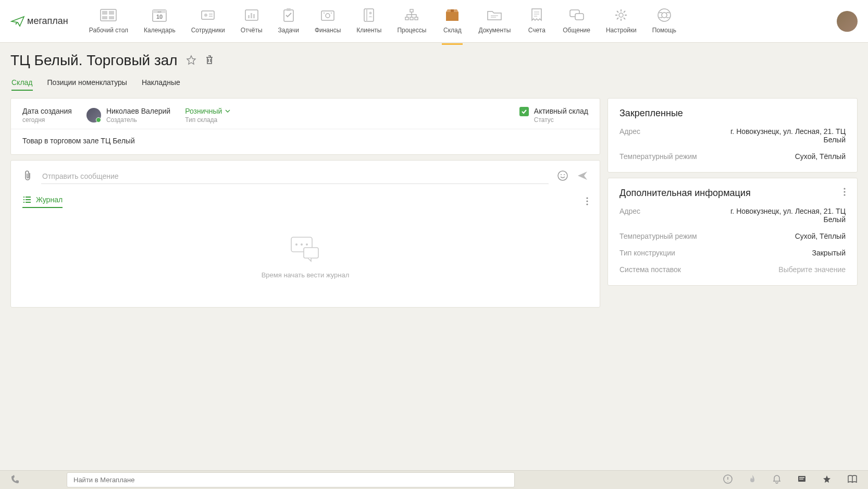 The height and width of the screenshot is (489, 868). What do you see at coordinates (651, 114) in the screenshot?
I see `pinned-title-text: Закрепленные` at bounding box center [651, 114].